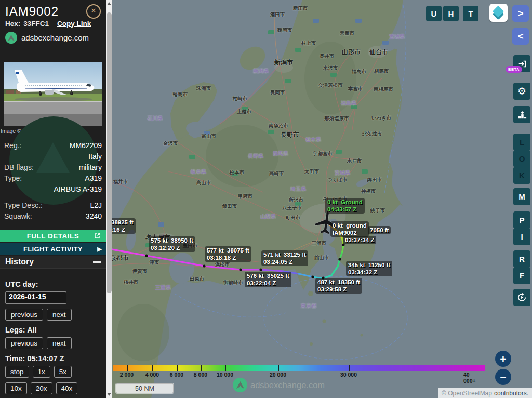 The image size is (532, 398). What do you see at coordinates (53, 49) in the screenshot?
I see `divider` at bounding box center [53, 49].